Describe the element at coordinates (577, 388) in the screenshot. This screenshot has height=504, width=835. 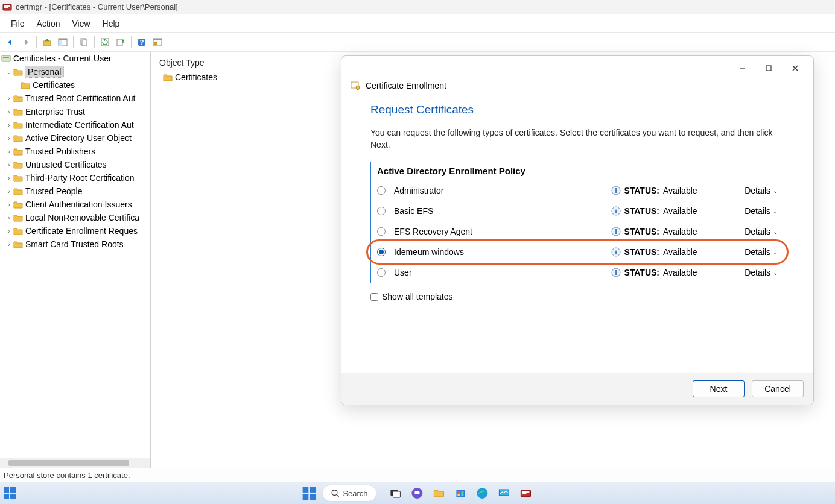
I see `dialog-footer: Next Cancel` at that location.